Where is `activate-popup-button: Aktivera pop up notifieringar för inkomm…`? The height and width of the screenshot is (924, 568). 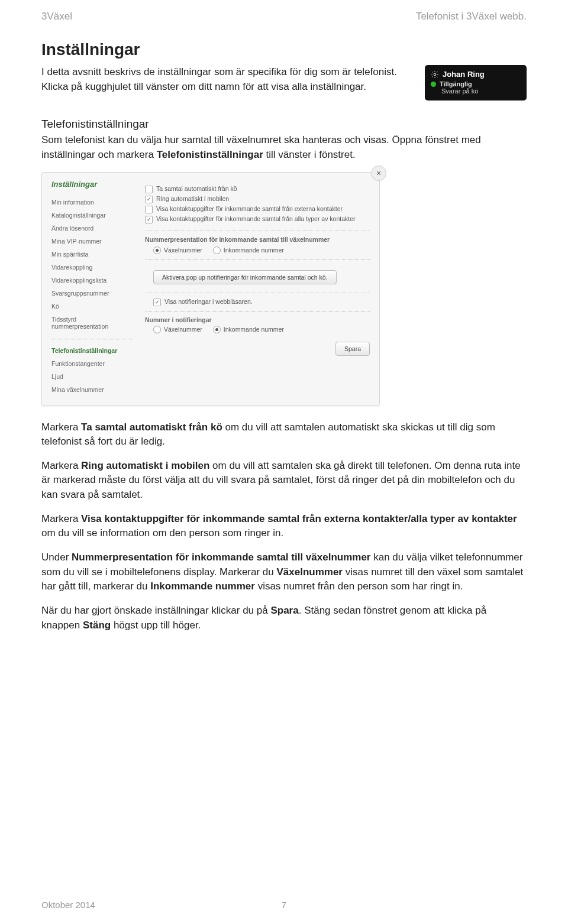 activate-popup-button: Aktivera pop up notifieringar för inkomm… is located at coordinates (245, 277).